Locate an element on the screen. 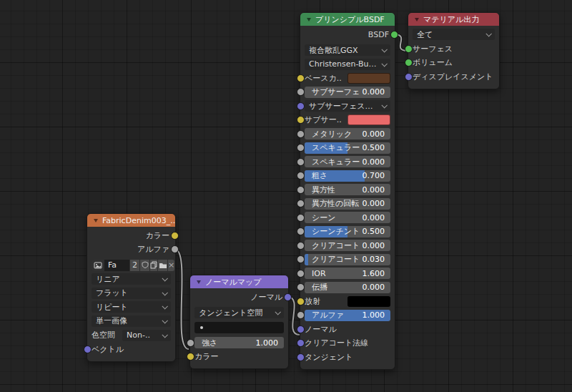  bsdf-output-label: BSDF is located at coordinates (379, 34).